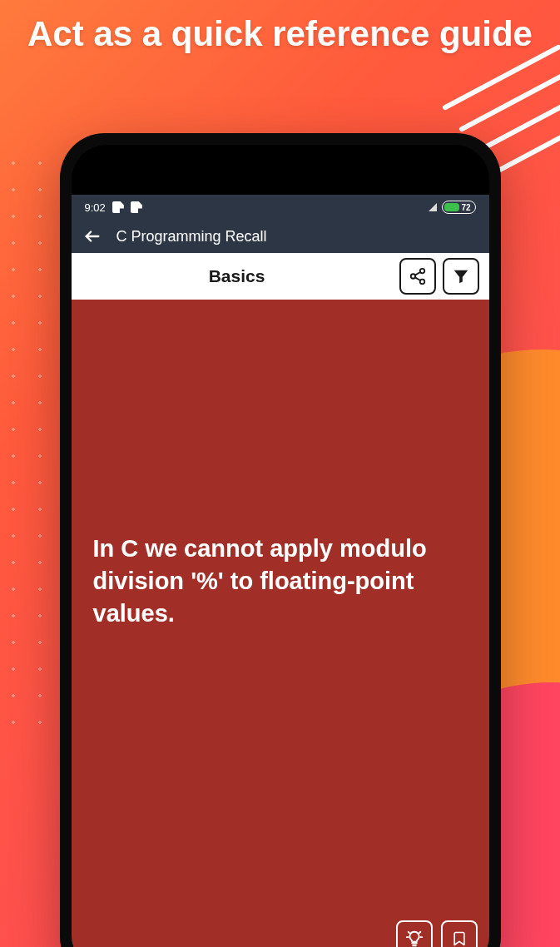  I want to click on filter-button, so click(461, 276).